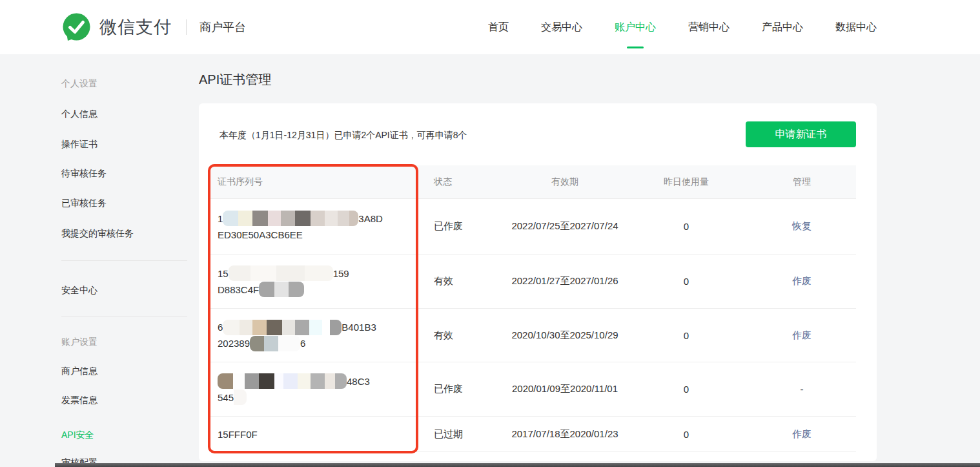 The width and height of the screenshot is (980, 467). Describe the element at coordinates (322, 282) in the screenshot. I see `cert-serial: 15159 D883C4F` at that location.